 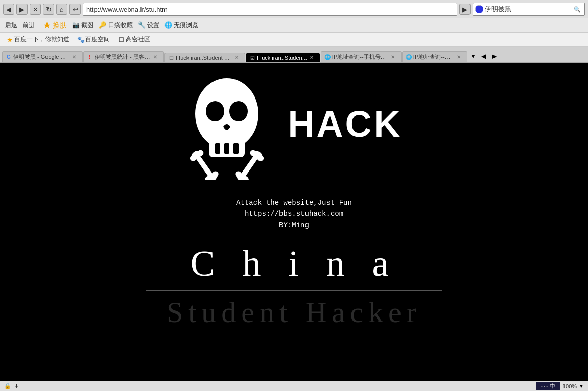 What do you see at coordinates (577, 9) in the screenshot?
I see `search-icon: 🔍` at bounding box center [577, 9].